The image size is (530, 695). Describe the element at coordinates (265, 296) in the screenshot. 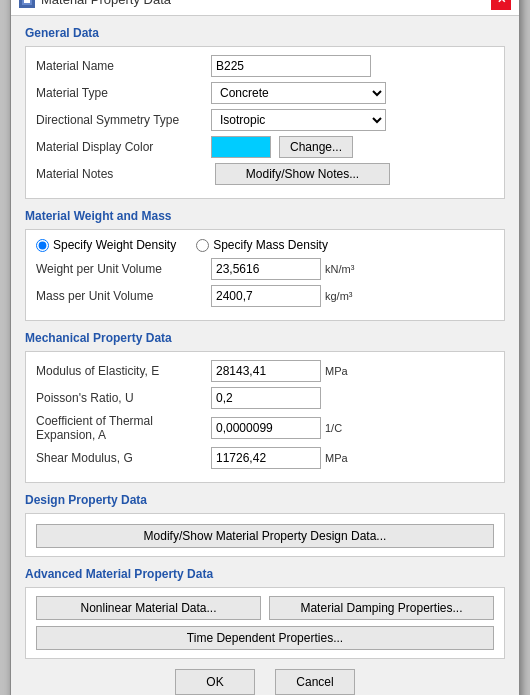

I see `mass-unit-volume-row: Mass per Unit Volume kg/m³` at that location.